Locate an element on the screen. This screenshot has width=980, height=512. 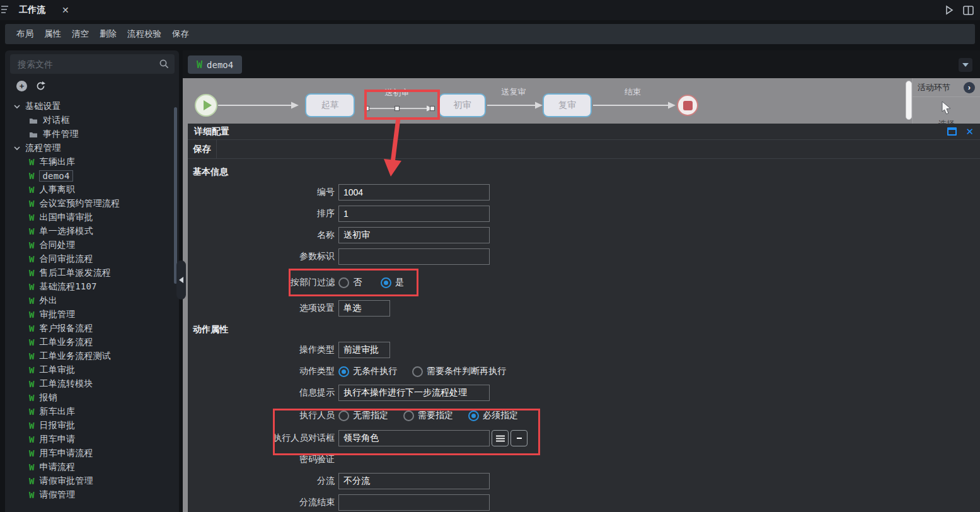
play-icon is located at coordinates (208, 105).